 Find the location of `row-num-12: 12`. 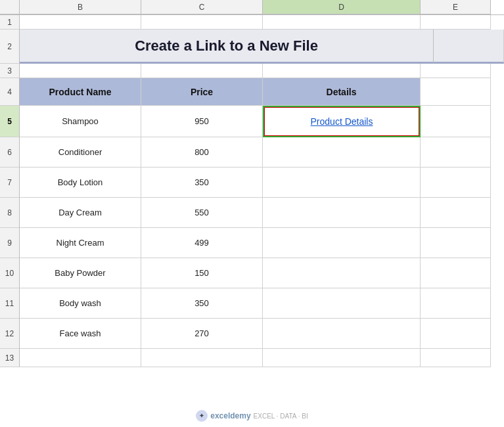

row-num-12: 12 is located at coordinates (10, 334).